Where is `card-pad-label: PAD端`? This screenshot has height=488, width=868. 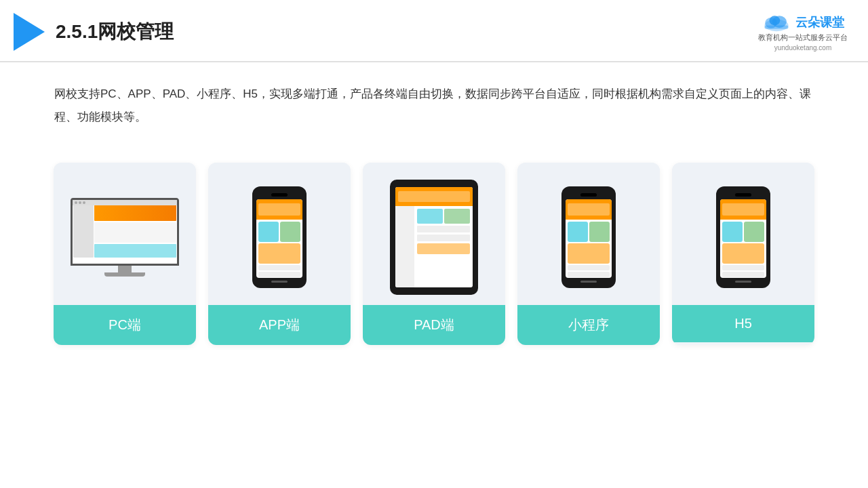
card-pad-label: PAD端 is located at coordinates (434, 325).